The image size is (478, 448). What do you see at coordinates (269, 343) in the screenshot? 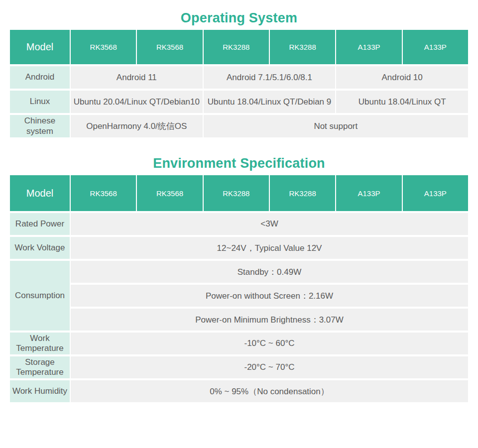
I see `spec-value-cell: -10°C ~ 60°C` at bounding box center [269, 343].